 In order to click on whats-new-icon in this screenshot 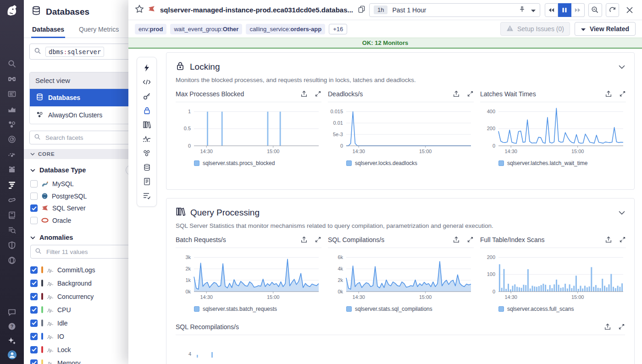, I will do `click(12, 340)`.